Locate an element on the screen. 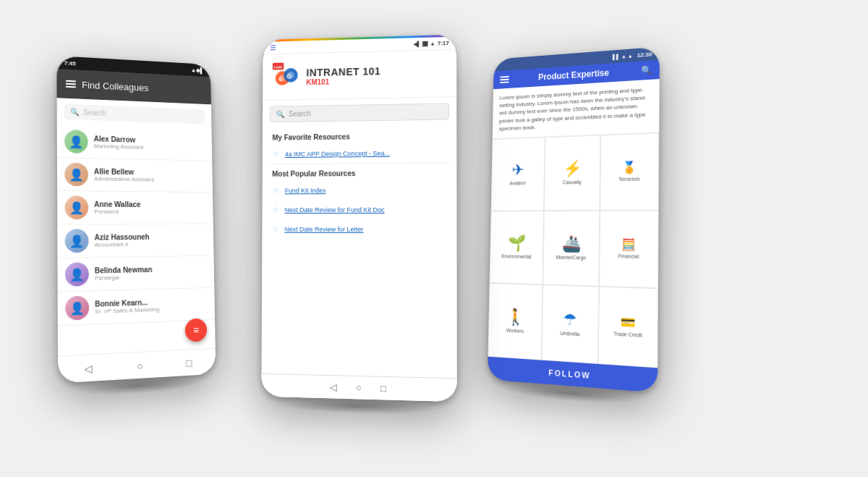 The width and height of the screenshot is (868, 477). back-icon: ◁ is located at coordinates (88, 368).